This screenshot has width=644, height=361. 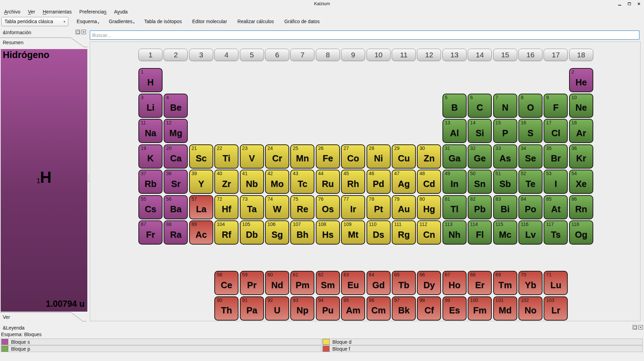 What do you see at coordinates (277, 55) in the screenshot?
I see `group-number-button: 6` at bounding box center [277, 55].